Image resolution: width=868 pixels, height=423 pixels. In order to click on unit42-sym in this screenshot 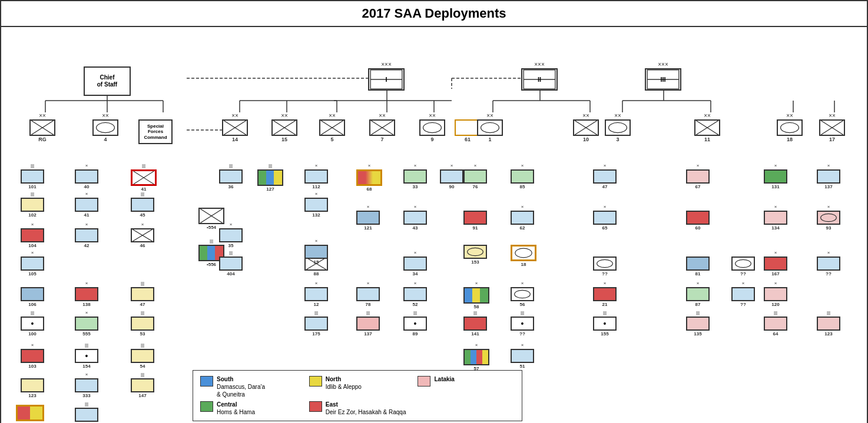, I will do `click(87, 235)`.